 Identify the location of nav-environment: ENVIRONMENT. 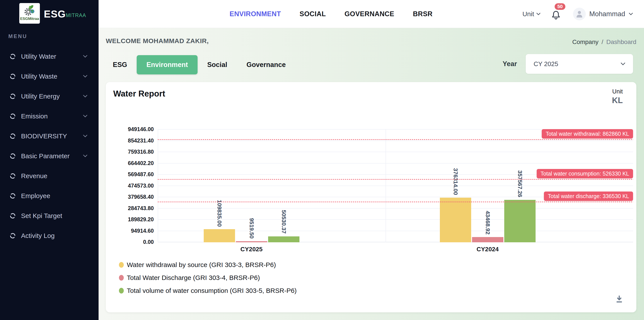
(255, 14).